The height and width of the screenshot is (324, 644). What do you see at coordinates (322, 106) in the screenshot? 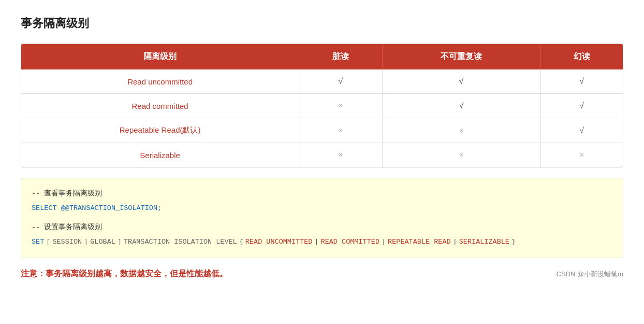
I see `table-row: Read committed×√√` at bounding box center [322, 106].